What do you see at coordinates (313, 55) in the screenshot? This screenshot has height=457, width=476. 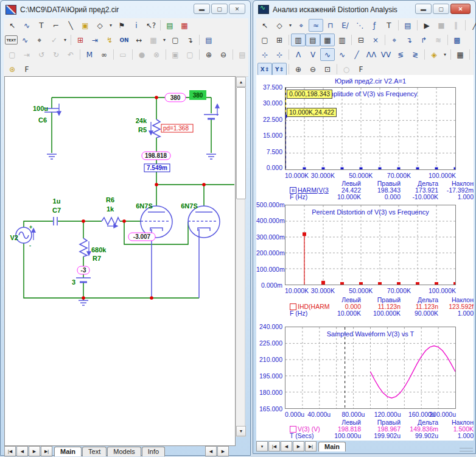 I see `go-to-valley: V` at bounding box center [313, 55].